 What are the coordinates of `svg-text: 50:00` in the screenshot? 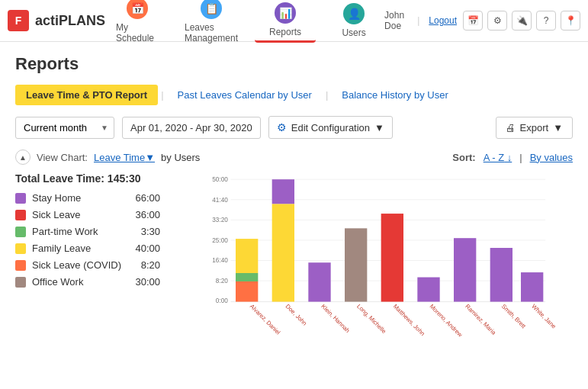 It's located at (220, 180).